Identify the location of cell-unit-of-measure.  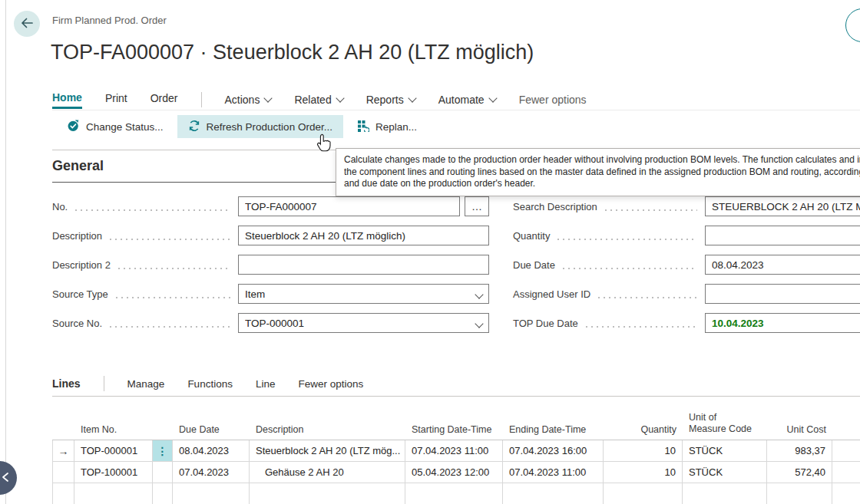
(725, 494).